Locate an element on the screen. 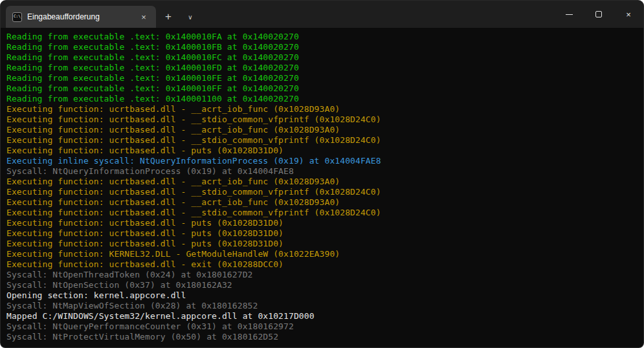 The height and width of the screenshot is (348, 644). close-button: × is located at coordinates (628, 14).